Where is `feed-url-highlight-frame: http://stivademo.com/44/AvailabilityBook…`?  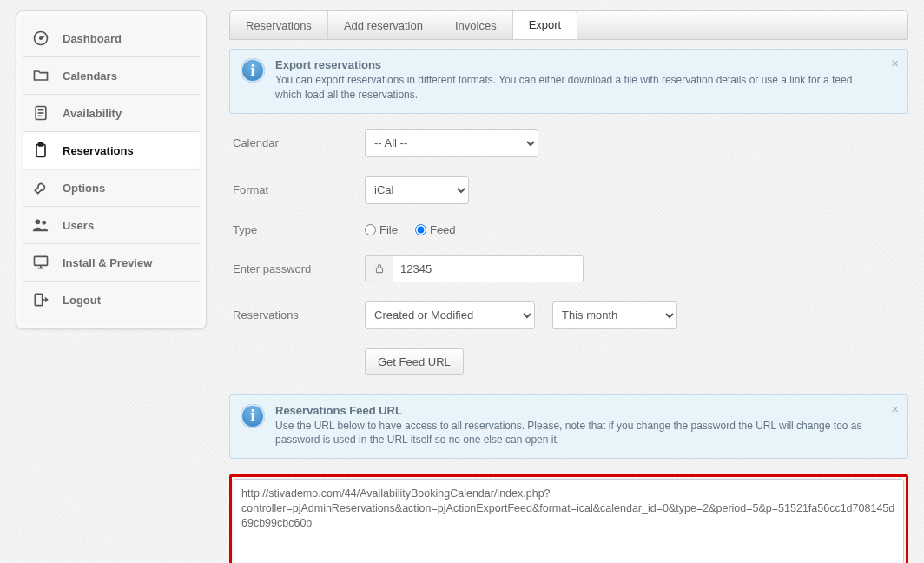
feed-url-highlight-frame: http://stivademo.com/44/AvailabilityBook… is located at coordinates (569, 519).